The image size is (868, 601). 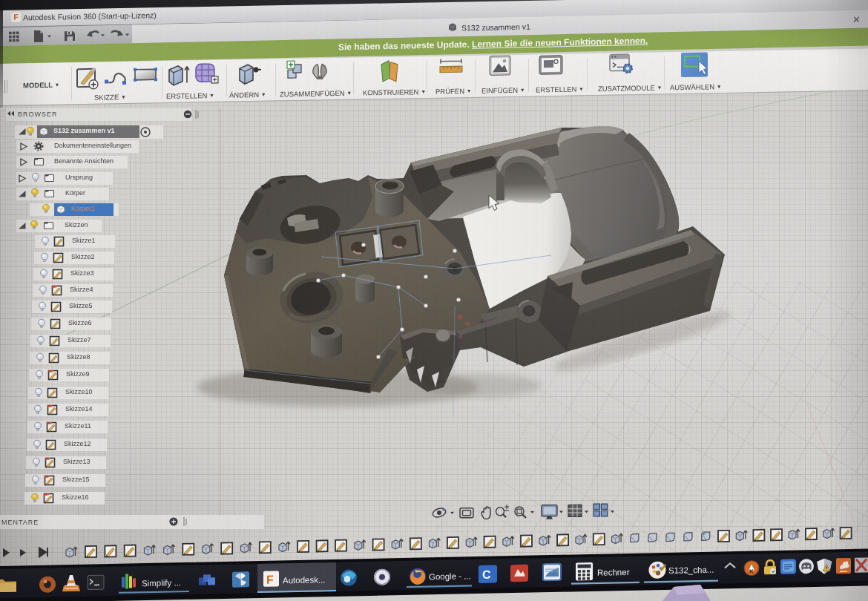 What do you see at coordinates (691, 570) in the screenshot?
I see `svg-text: S132_cha...` at bounding box center [691, 570].